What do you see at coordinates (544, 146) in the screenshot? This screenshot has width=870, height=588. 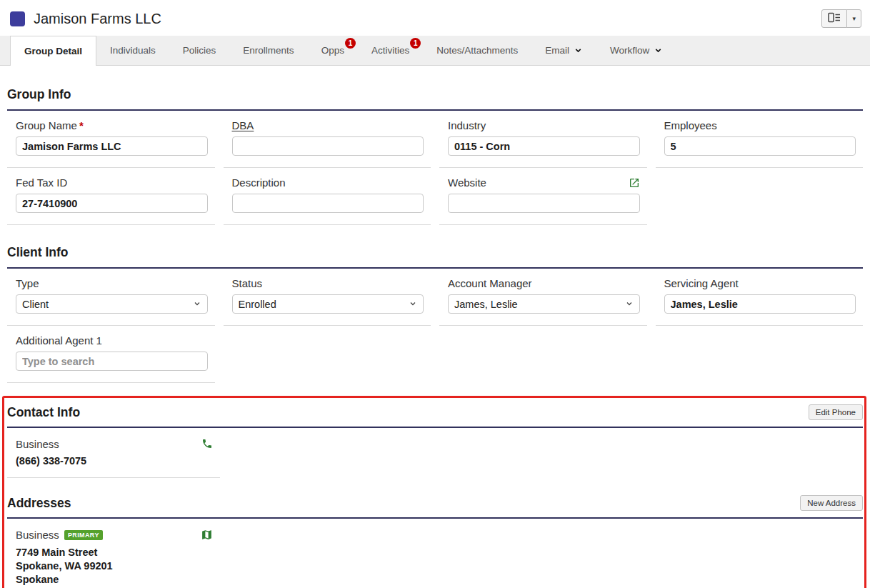 I see `industry-input` at bounding box center [544, 146].